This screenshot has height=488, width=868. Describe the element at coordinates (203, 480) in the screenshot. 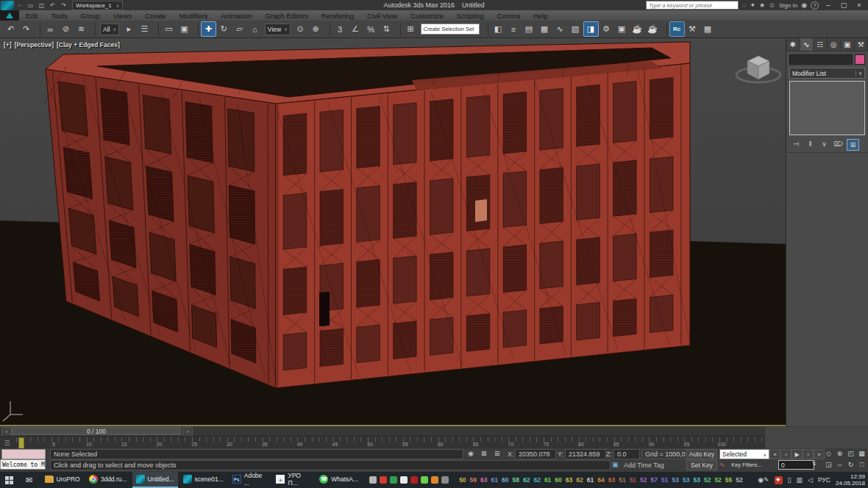

I see `taskbar-app: scene01...` at that location.